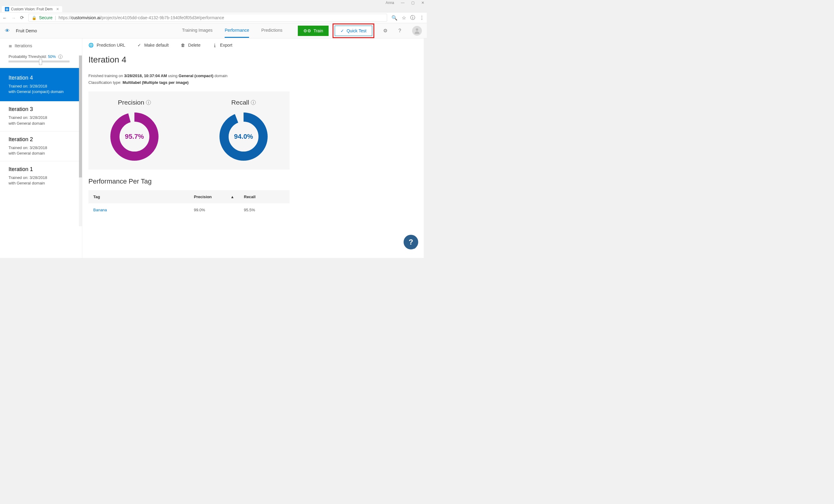  I want to click on browser-tabstrip: ◎ Custom Vision: Fruit Dem ✕, so click(213, 9).